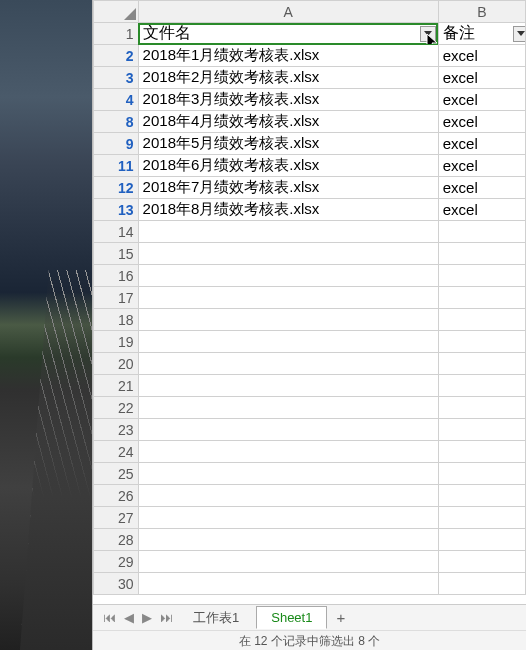  What do you see at coordinates (167, 32) in the screenshot?
I see `cell-text: 文件名` at bounding box center [167, 32].